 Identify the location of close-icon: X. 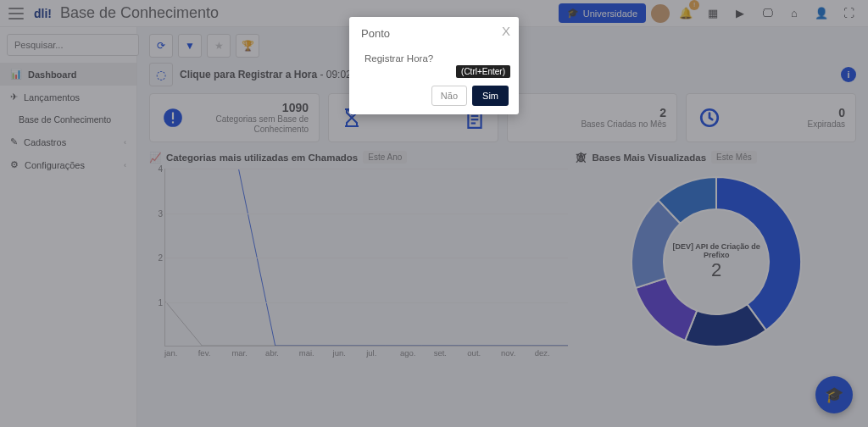
(506, 30).